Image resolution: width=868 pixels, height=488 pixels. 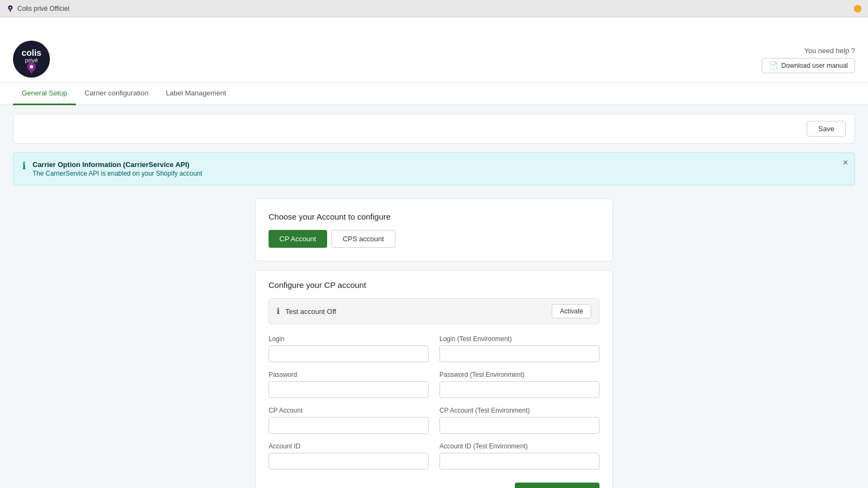 I want to click on tab-carrier-configuration: Carrier configuration, so click(x=117, y=94).